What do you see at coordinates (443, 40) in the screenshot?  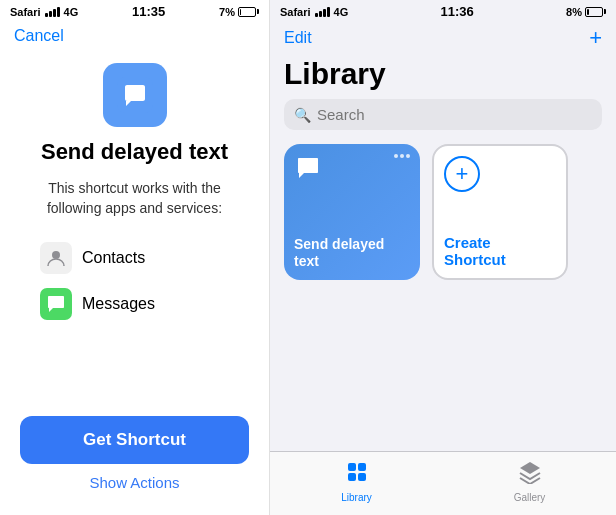 I see `right-nav: Edit +` at bounding box center [443, 40].